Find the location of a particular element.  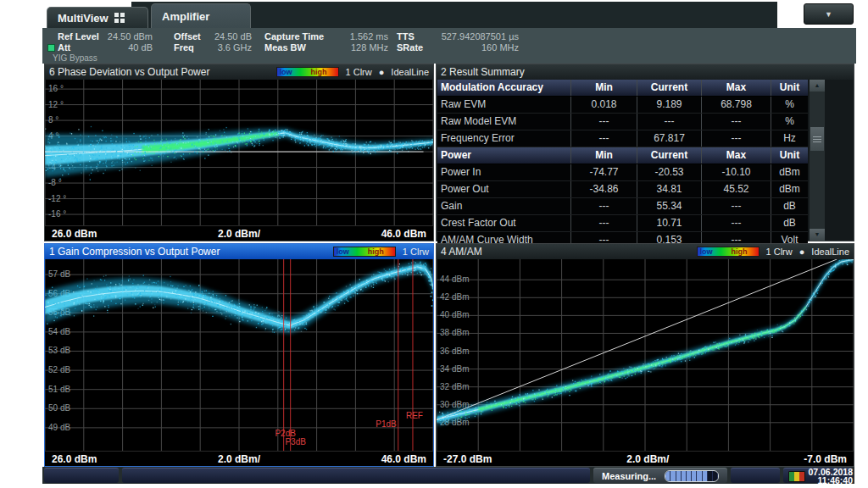

tab-multiview-label: MultiView is located at coordinates (83, 19).